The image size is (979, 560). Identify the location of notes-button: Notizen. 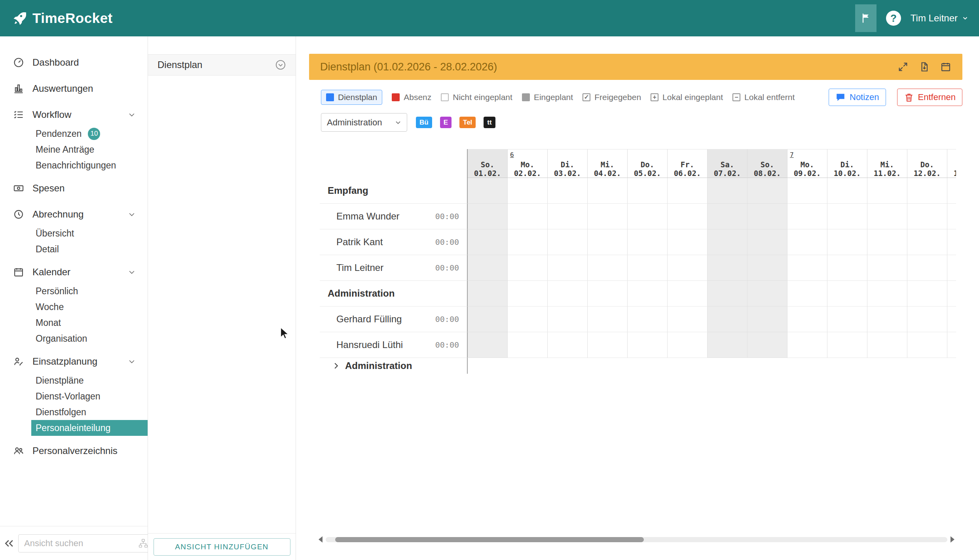
(857, 97).